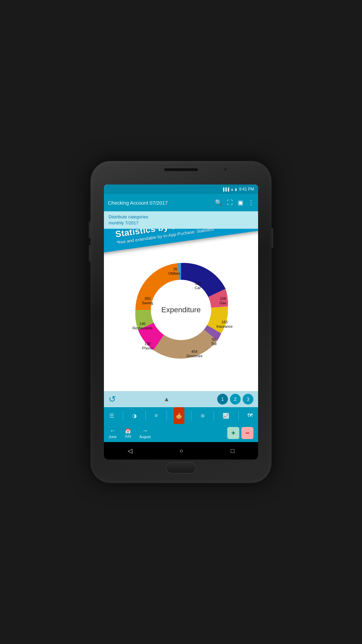 This screenshot has width=362, height=644. I want to click on next-month-nav: → August, so click(145, 433).